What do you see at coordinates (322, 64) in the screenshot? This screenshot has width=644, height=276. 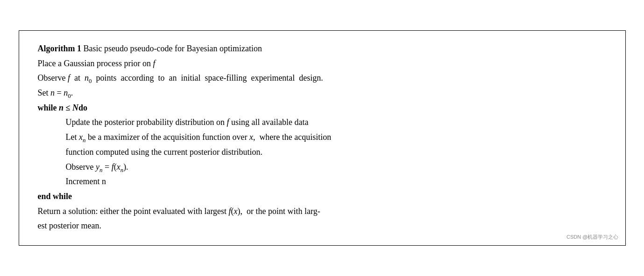 I see `algo-line-1: Place a Gaussian process prior on f` at bounding box center [322, 64].